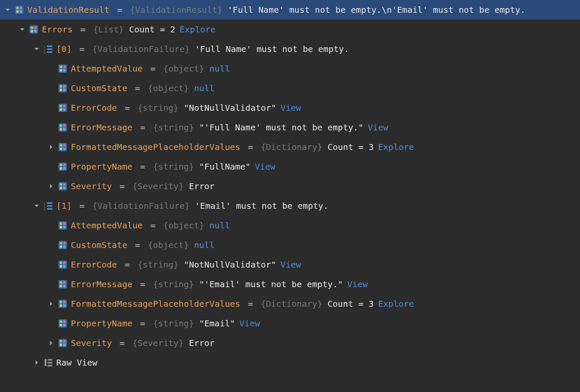 The image size is (580, 392). What do you see at coordinates (64, 49) in the screenshot?
I see `item-index: [0]` at bounding box center [64, 49].